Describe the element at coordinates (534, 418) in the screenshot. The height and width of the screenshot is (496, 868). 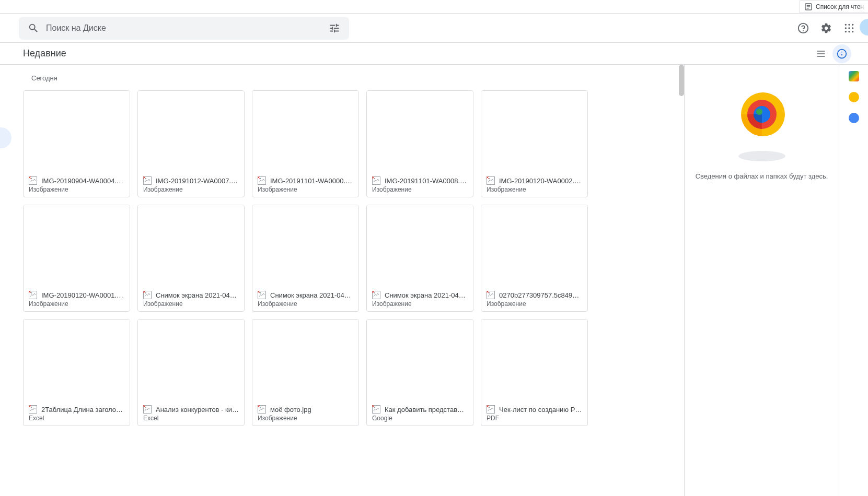
I see `file-type: PDF` at that location.